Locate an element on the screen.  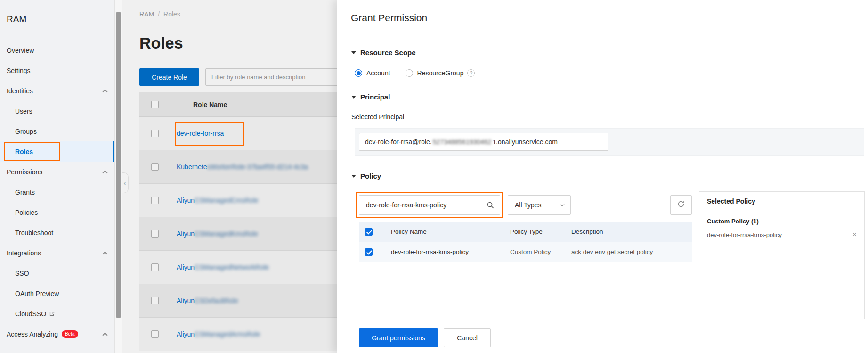
resourcegroup-radio-label: ResourceGroup is located at coordinates (441, 73).